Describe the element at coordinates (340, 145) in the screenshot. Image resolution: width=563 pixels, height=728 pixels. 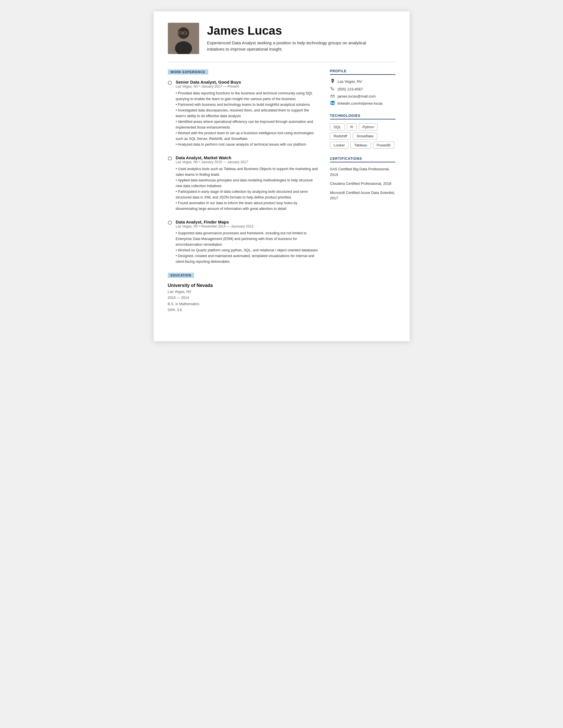
I see `tech-tag: Looker` at that location.